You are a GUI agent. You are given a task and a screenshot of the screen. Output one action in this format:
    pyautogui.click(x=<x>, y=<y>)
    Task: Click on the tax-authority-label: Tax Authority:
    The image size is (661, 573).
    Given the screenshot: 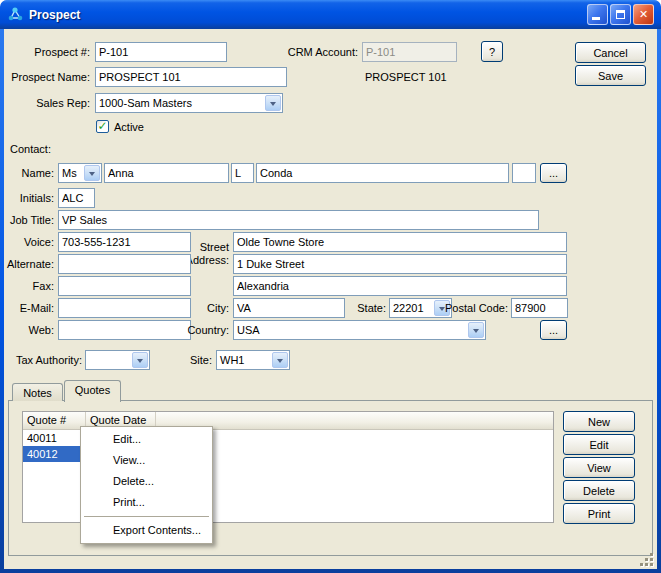 What is the action you would take?
    pyautogui.click(x=43, y=360)
    